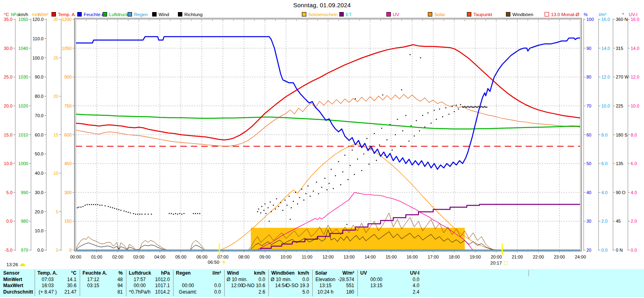  What do you see at coordinates (68, 77) in the screenshot?
I see `axis-label: 900` at bounding box center [68, 77].